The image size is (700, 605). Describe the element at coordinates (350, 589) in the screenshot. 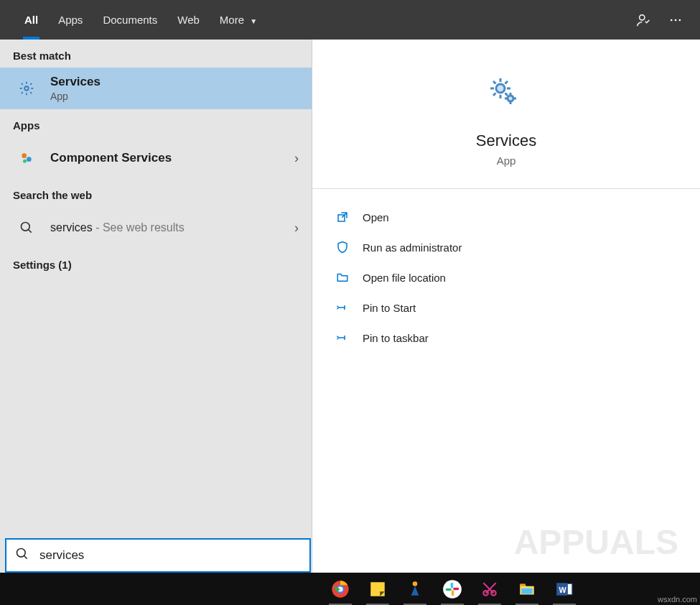

I see `taskbar: W` at that location.